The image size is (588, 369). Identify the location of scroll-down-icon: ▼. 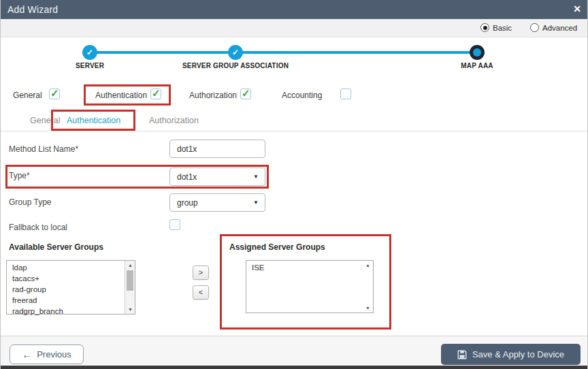
(131, 309).